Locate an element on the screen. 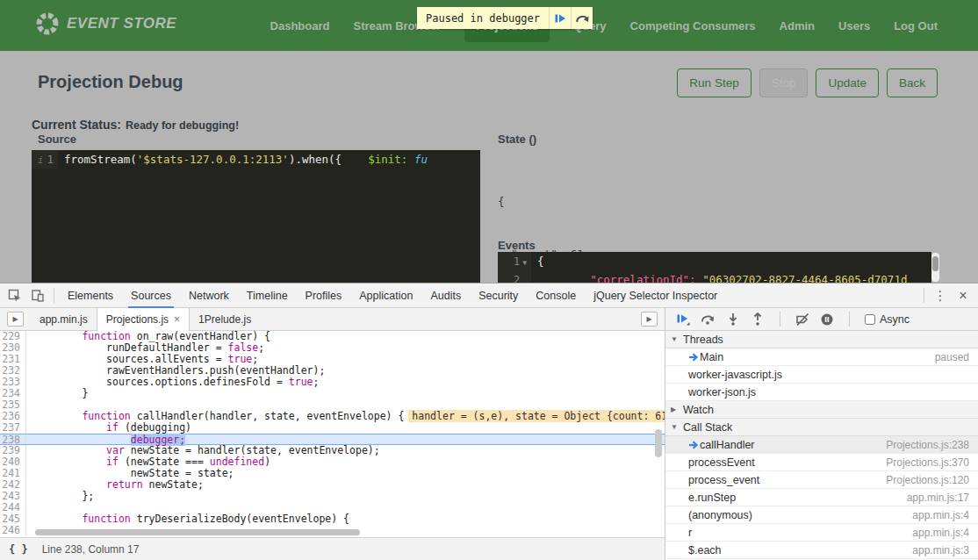 This screenshot has width=978, height=560. call-stack-frame-anonymous: (anonymous)app.min.js:4 is located at coordinates (822, 515).